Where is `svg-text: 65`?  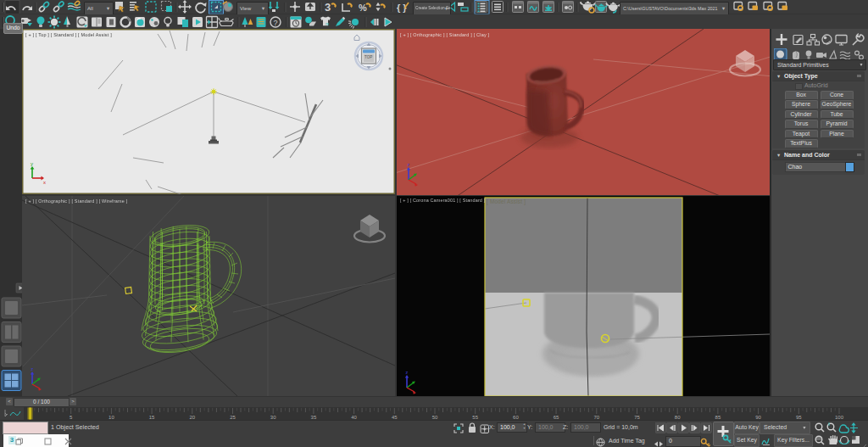
svg-text: 65 is located at coordinates (556, 417).